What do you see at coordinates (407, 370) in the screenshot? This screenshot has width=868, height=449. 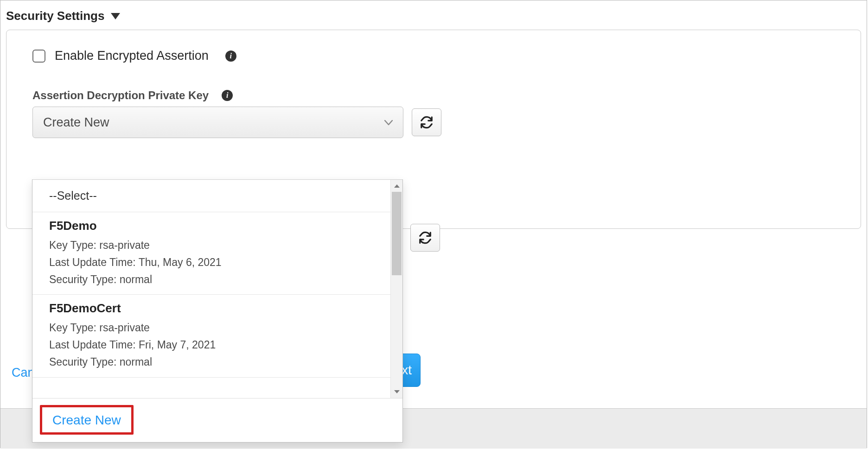 I see `next-button-visible-text: xt` at bounding box center [407, 370].